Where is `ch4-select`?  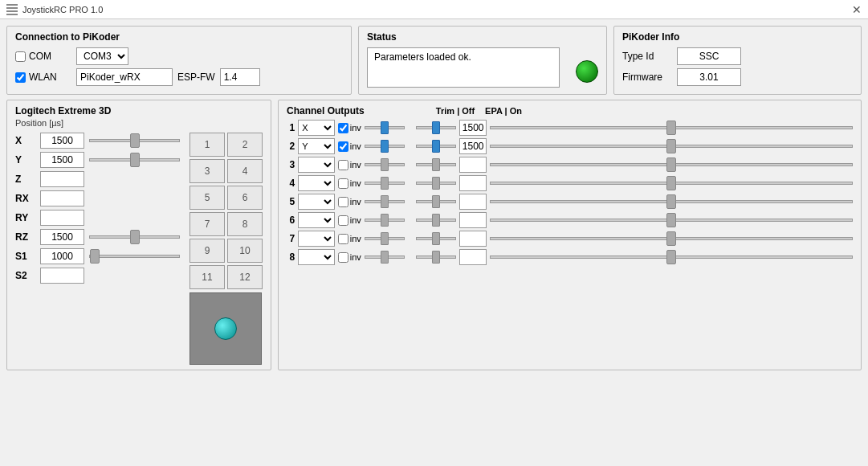 ch4-select is located at coordinates (316, 183).